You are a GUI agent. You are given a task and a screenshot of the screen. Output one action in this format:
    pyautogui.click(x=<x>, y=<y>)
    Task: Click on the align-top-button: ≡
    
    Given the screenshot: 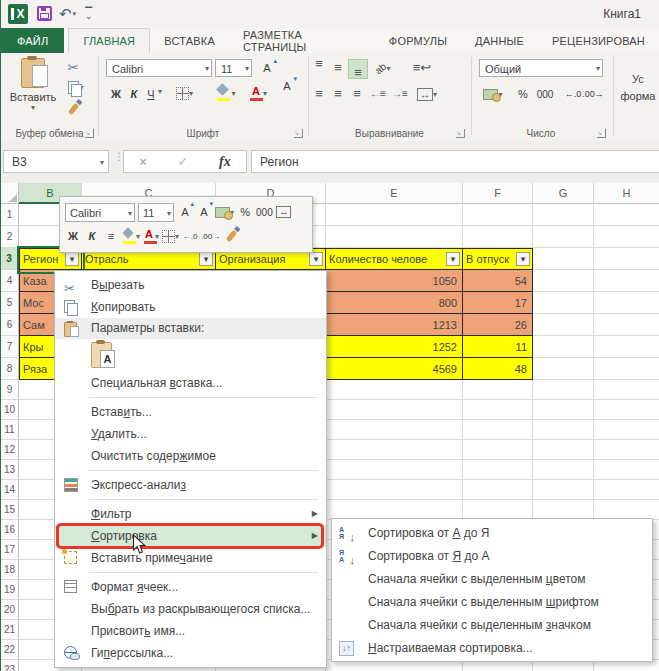 What is the action you would take?
    pyautogui.click(x=319, y=68)
    